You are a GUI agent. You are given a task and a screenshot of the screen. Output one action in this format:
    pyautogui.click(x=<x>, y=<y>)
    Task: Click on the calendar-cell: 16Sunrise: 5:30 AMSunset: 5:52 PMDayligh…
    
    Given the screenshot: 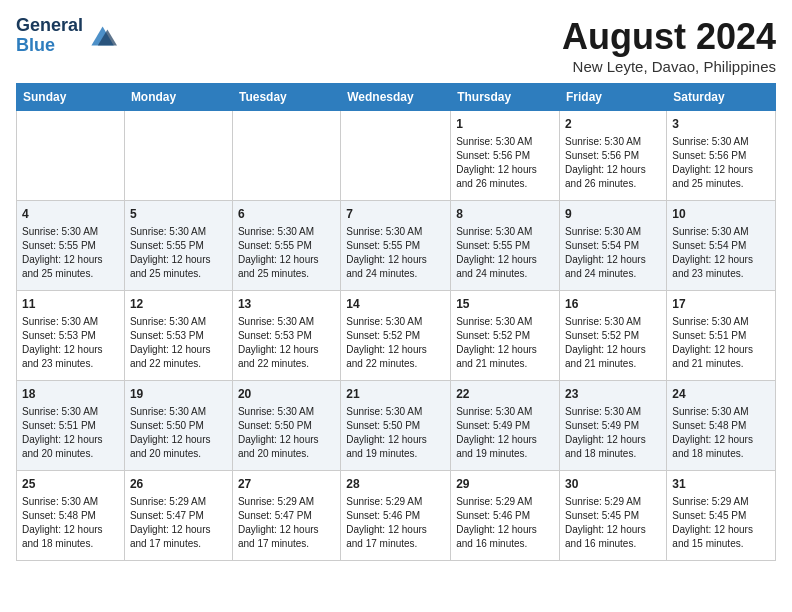 What is the action you would take?
    pyautogui.click(x=614, y=336)
    